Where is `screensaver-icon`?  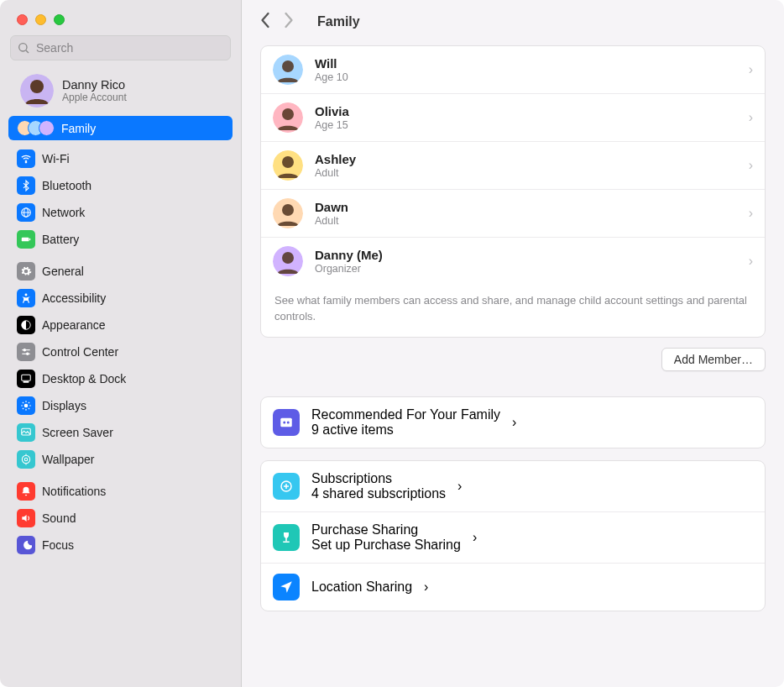
screensaver-icon is located at coordinates (26, 433).